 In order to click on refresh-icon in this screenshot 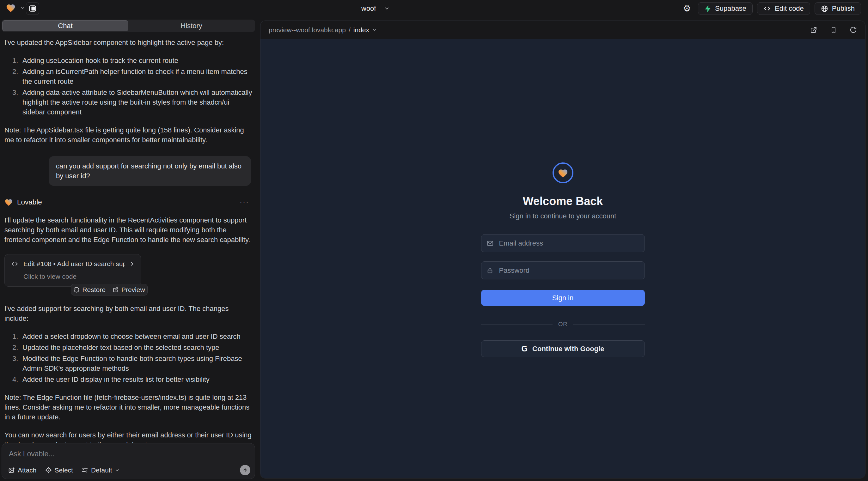, I will do `click(853, 30)`.